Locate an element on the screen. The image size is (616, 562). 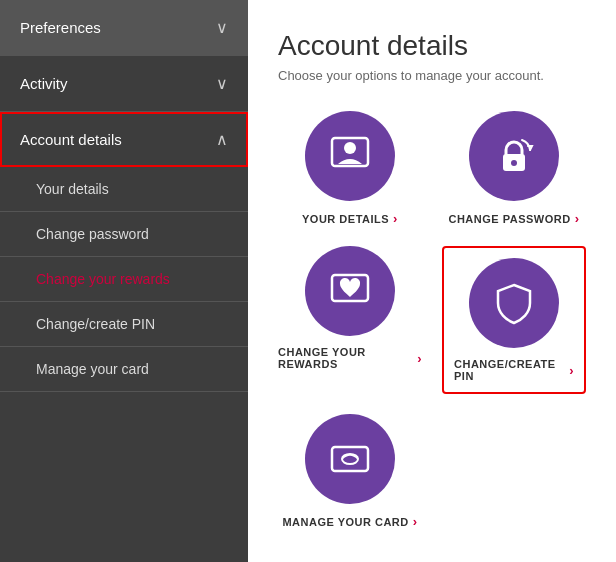
card-manage-card-label: MANAGE YOUR CARD › is located at coordinates (350, 522).